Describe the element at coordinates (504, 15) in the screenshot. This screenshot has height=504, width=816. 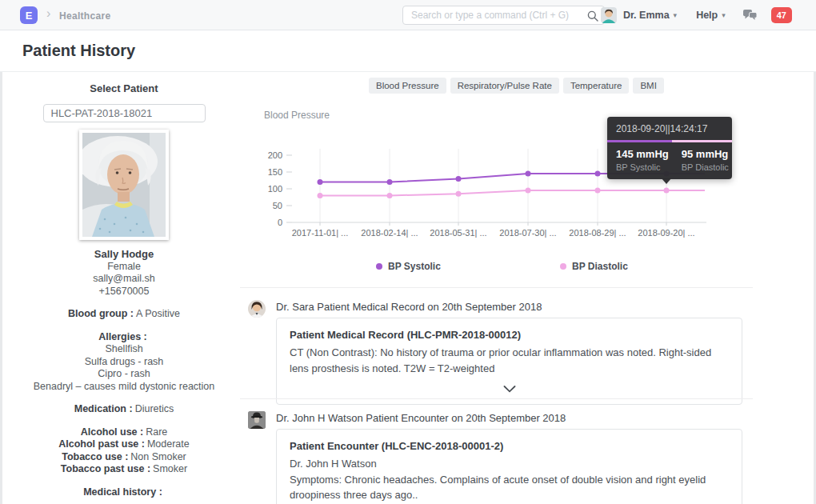
I see `search-input` at that location.